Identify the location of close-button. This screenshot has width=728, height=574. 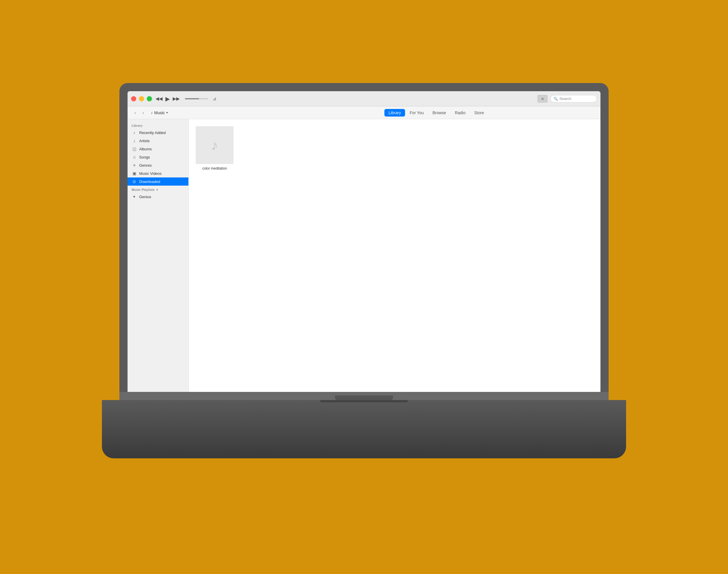
(134, 99).